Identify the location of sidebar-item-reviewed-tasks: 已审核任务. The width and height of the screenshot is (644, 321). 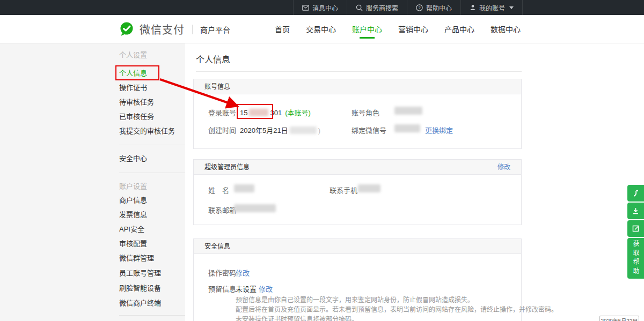
(136, 117).